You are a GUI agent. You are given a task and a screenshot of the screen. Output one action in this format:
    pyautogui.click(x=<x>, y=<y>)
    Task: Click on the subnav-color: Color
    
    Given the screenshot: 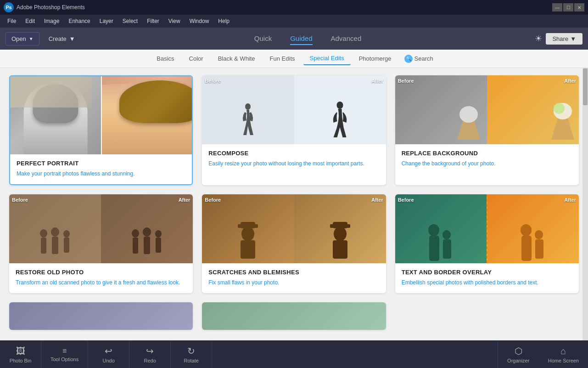 What is the action you would take?
    pyautogui.click(x=196, y=59)
    